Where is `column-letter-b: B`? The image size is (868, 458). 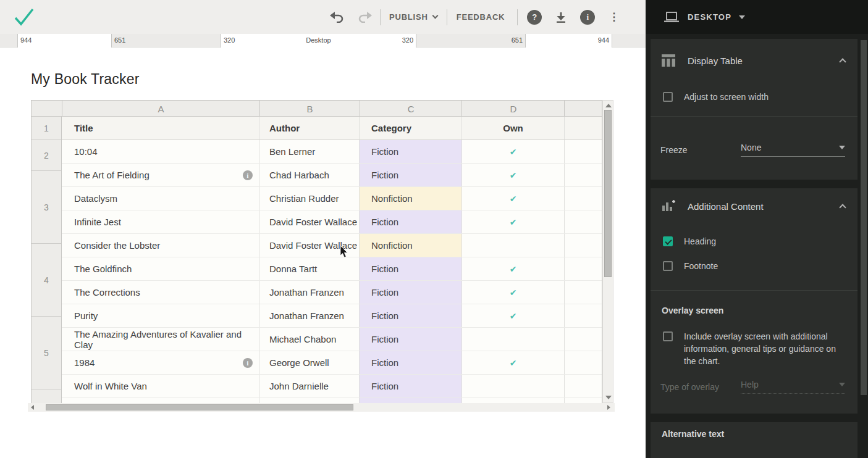 column-letter-b: B is located at coordinates (310, 109).